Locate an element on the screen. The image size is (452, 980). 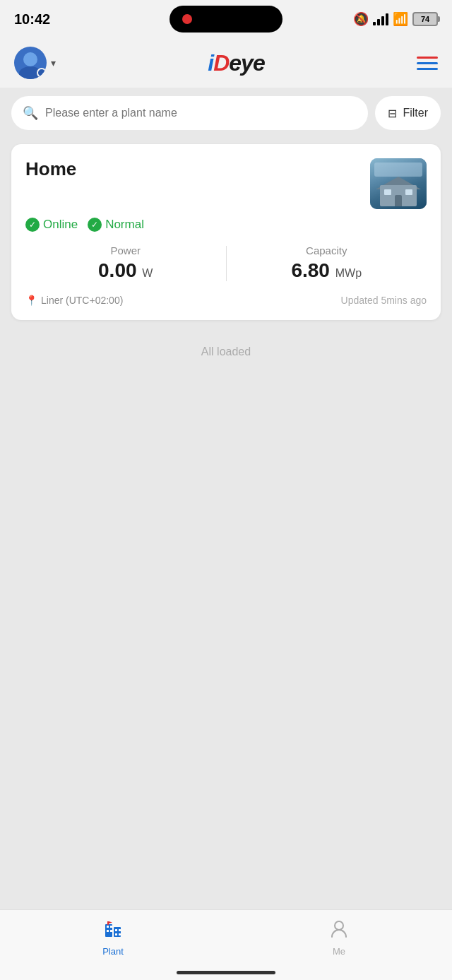
app-logo: iDeye is located at coordinates (236, 64).